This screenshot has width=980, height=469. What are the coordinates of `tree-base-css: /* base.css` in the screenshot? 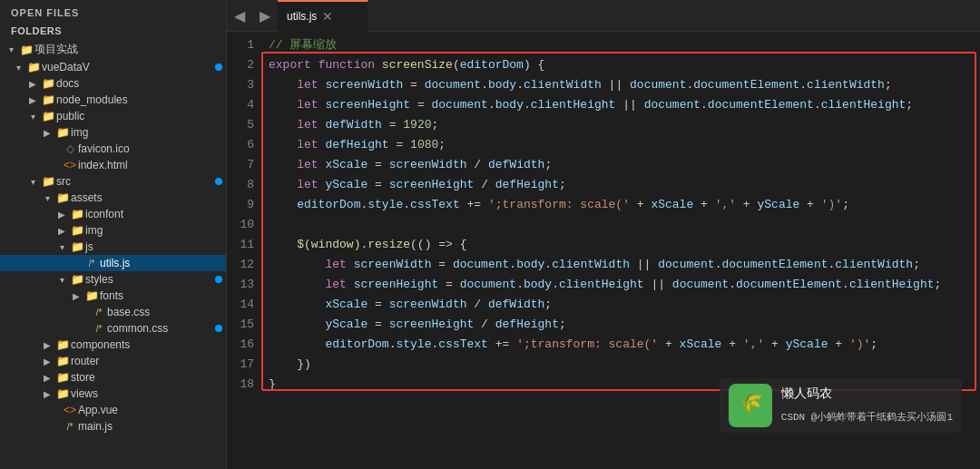 It's located at (113, 312).